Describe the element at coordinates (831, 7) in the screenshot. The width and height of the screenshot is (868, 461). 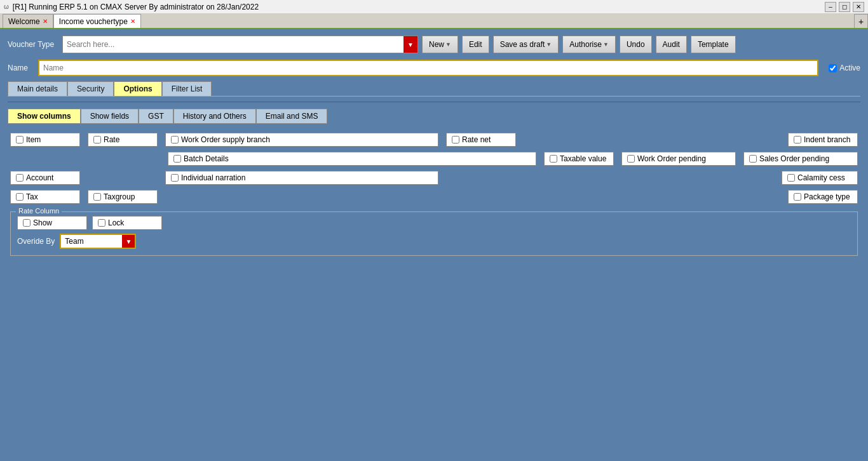
I see `minimize-button: –` at that location.